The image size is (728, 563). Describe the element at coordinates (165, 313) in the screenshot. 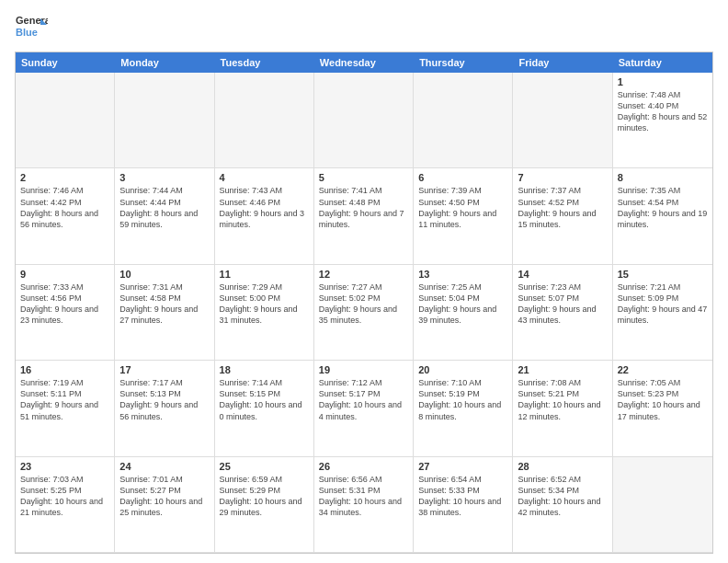

I see `calendar-cell: 10Sunrise: 7:31 AMSunset: 4:58 PMDayligh…` at that location.